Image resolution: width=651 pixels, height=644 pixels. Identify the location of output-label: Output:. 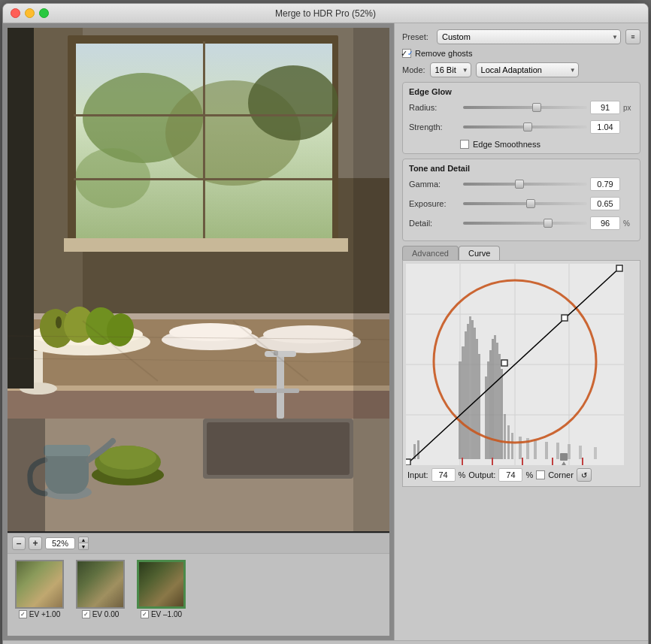
(482, 475).